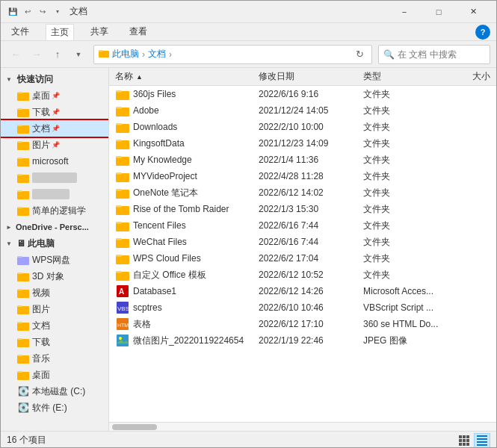 The width and height of the screenshot is (497, 448). What do you see at coordinates (303, 193) in the screenshot?
I see `table-row: OneNote 笔记本 2022/6/12 14:02 文件夹` at bounding box center [303, 193].